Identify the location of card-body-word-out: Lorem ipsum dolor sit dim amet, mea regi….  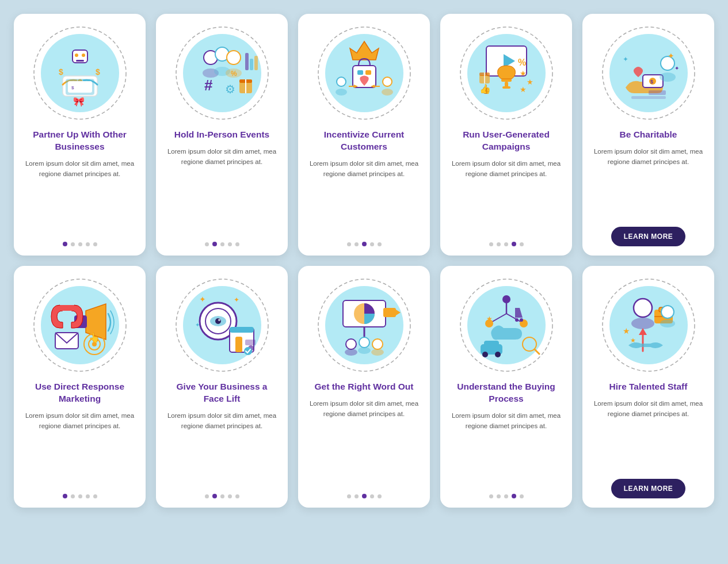
(364, 442).